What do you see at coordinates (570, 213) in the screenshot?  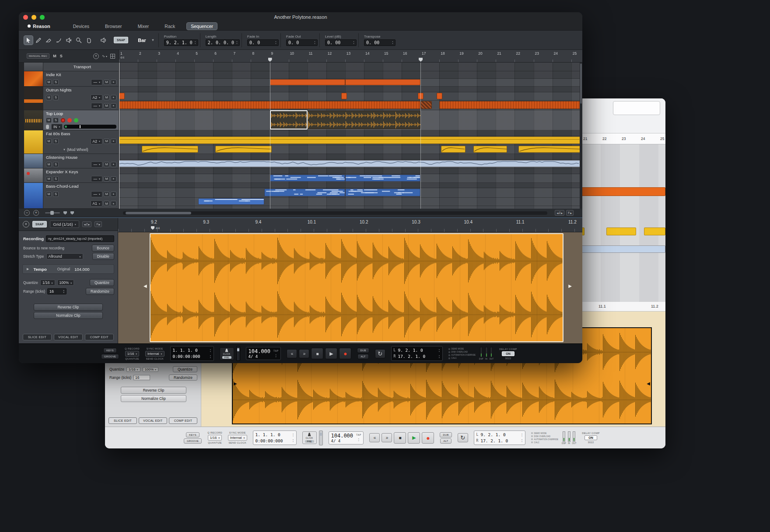 I see `zoom-fit-button: F` at bounding box center [570, 213].